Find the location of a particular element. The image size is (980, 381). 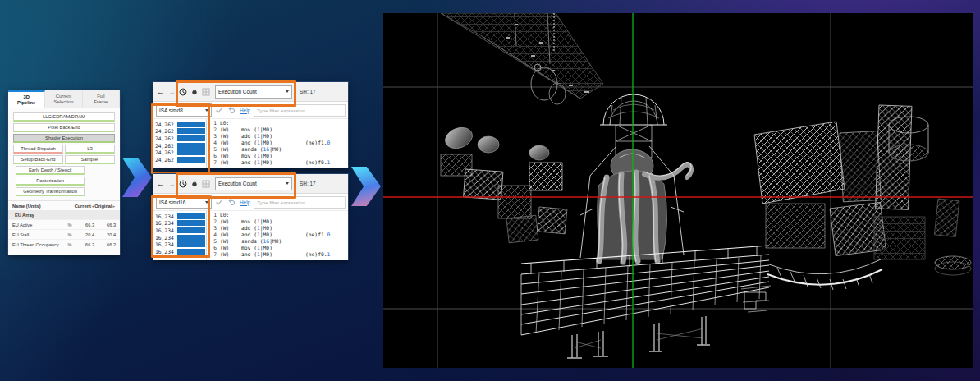

button-l3: L3 is located at coordinates (90, 149).